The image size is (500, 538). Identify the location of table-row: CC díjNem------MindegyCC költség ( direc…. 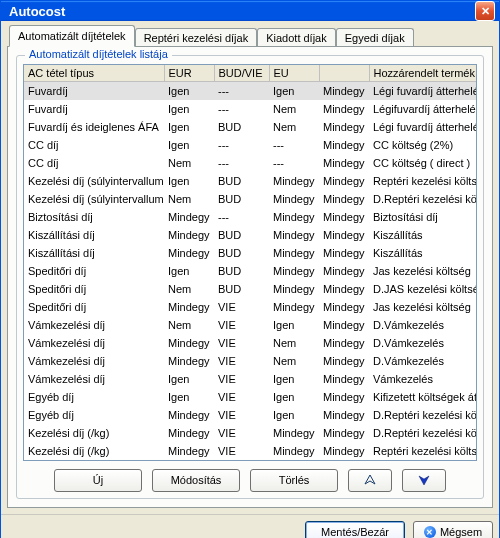
(250, 163).